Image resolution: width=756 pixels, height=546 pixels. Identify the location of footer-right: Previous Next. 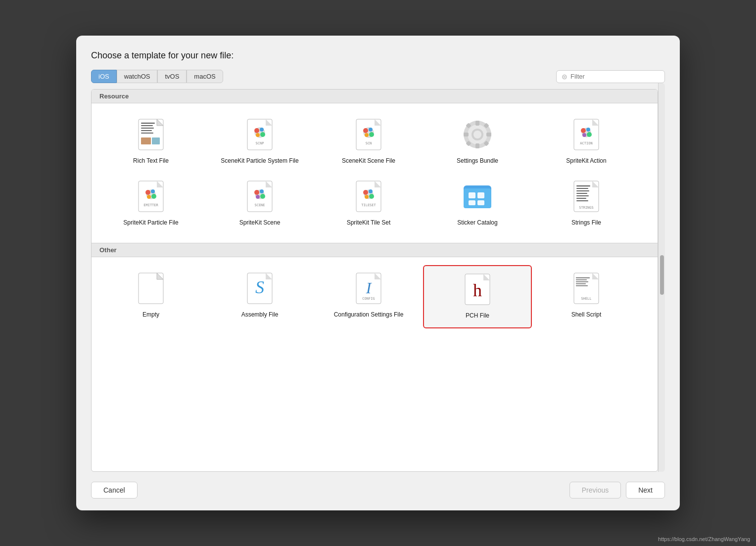
(617, 490).